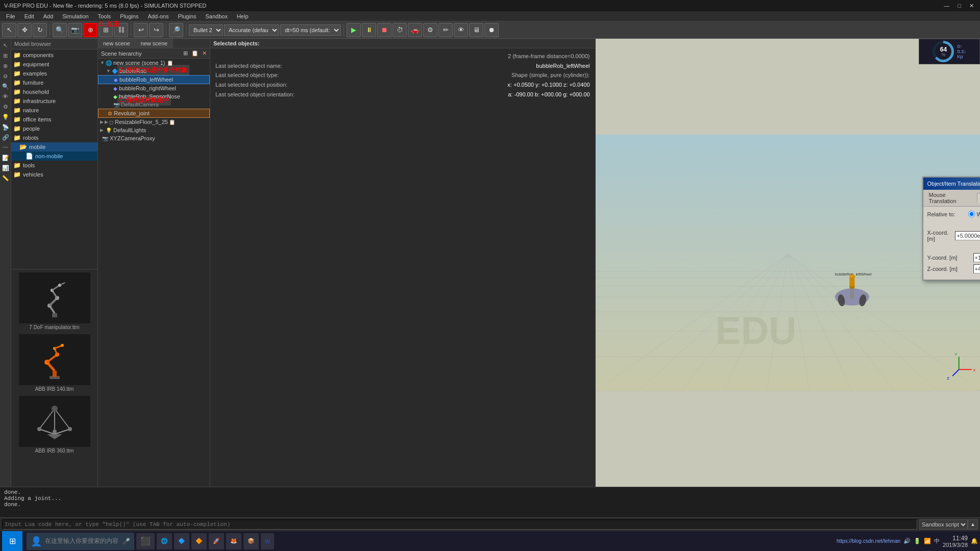 The image size is (980, 551). What do you see at coordinates (216, 16) in the screenshot?
I see `menu-sandbox: Sandbox` at bounding box center [216, 16].